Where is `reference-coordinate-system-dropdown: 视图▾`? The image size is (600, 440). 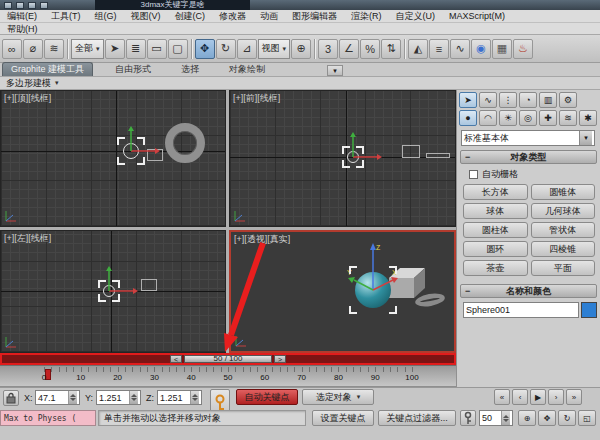
reference-coordinate-system-dropdown: 视图▾ is located at coordinates (274, 49).